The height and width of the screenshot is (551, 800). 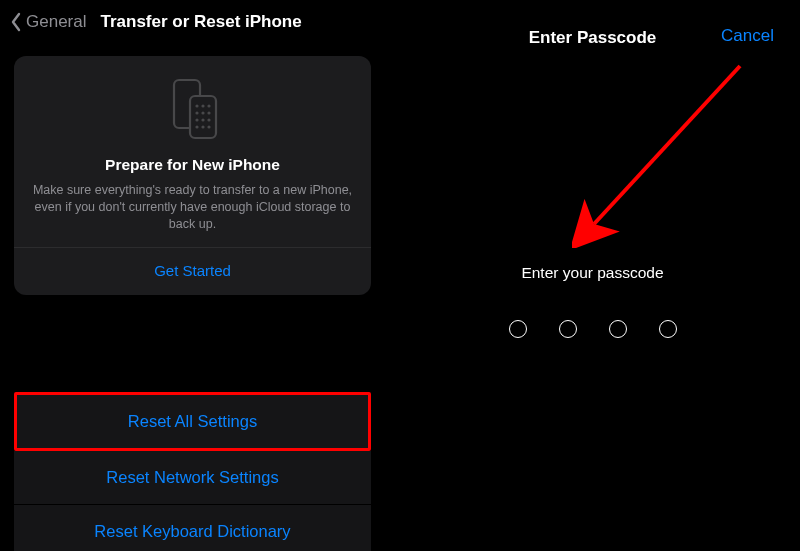 I want to click on prepare-title: Prepare for New iPhone, so click(x=192, y=165).